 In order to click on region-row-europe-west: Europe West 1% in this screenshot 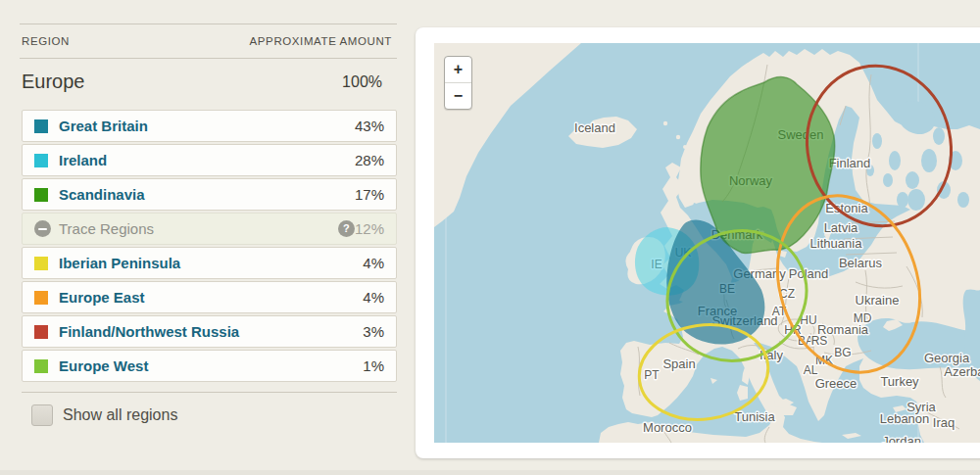, I will do `click(210, 366)`.